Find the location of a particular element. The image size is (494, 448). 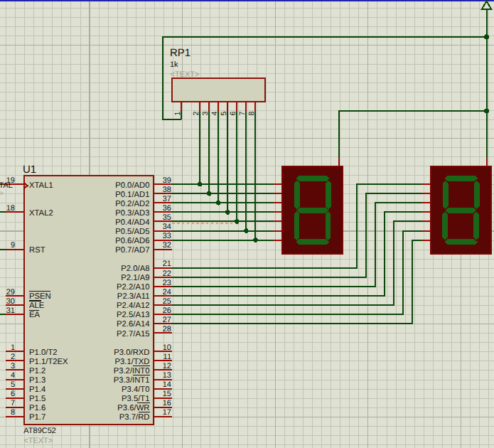

svg-text: P1.6 is located at coordinates (37, 408).